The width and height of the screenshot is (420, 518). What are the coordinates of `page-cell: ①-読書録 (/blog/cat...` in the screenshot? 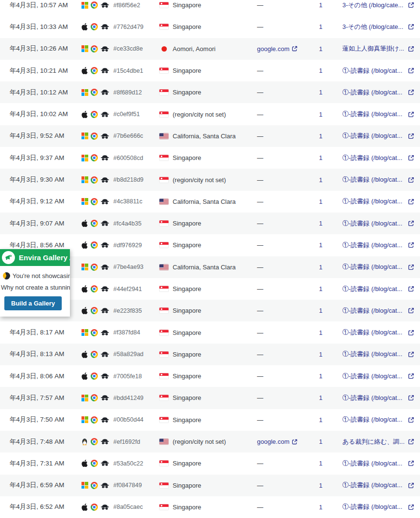 It's located at (378, 332).